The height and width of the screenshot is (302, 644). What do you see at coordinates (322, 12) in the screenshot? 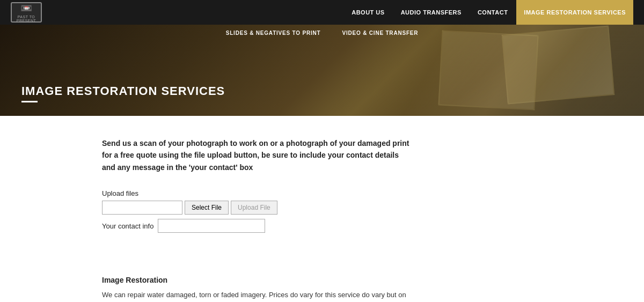
I see `top-navigation: 📼 PAST TO PRESENT ABOUT US AUDIO TRANSFE…` at bounding box center [322, 12].